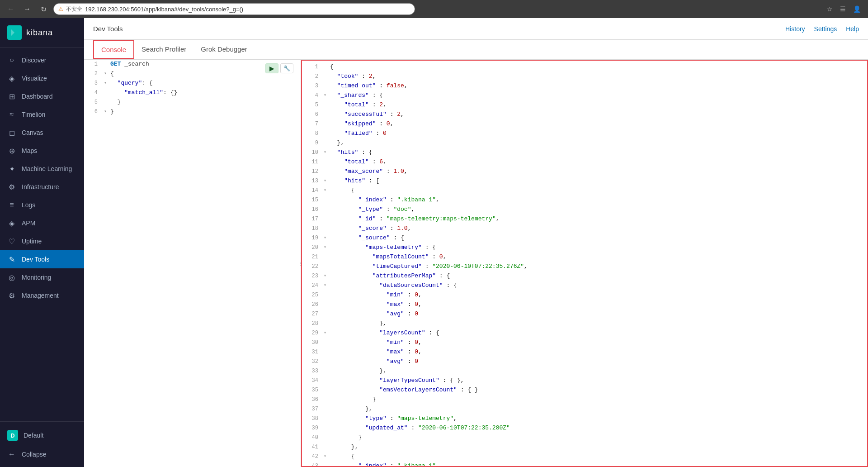  I want to click on sidebar-item-discover: ○ Discover, so click(42, 60).